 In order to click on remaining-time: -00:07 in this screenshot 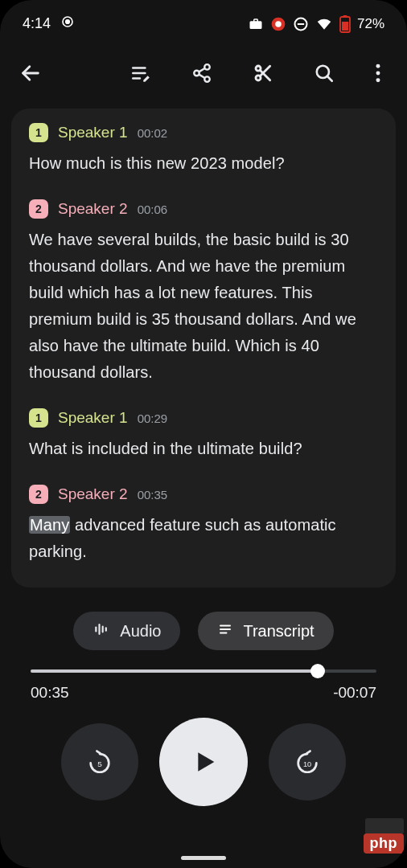, I will do `click(355, 693)`.